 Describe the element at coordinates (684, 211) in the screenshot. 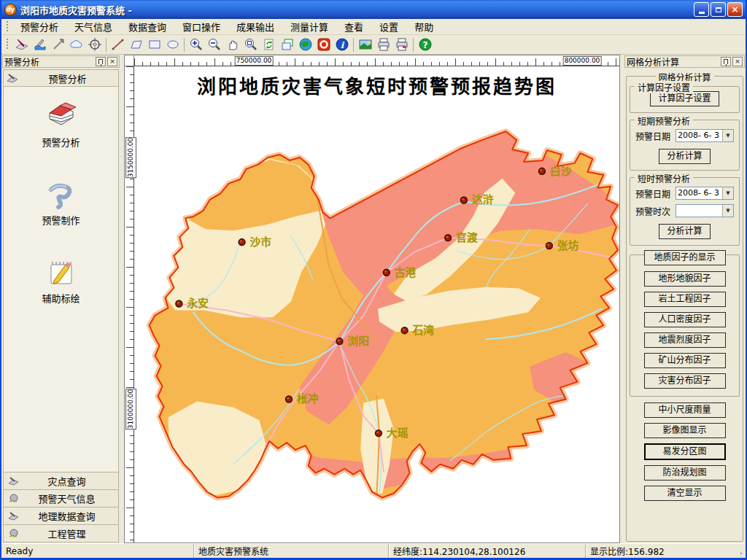

I see `nowcast-group: 短时预警分析 预警日期 2008- 6- 3 ▼ 预警时次` at that location.